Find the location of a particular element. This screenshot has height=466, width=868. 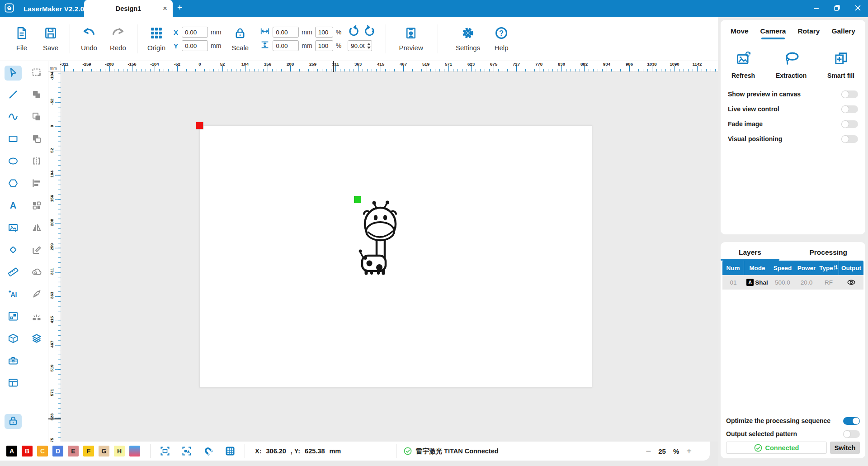

home-button is located at coordinates (9, 9).